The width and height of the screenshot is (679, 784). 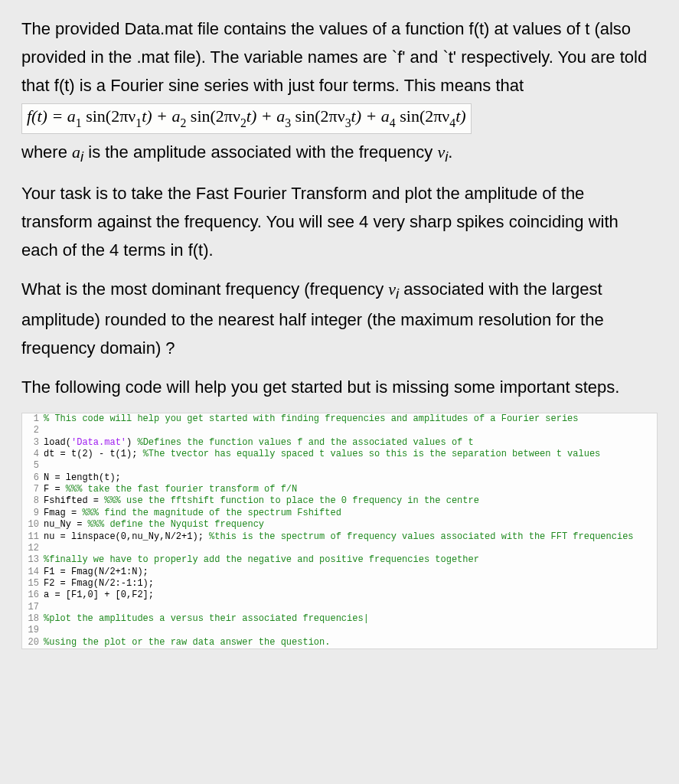 What do you see at coordinates (351, 525) in the screenshot?
I see `code-text: nu_Ny = %%% define the Nyquist frequency` at bounding box center [351, 525].